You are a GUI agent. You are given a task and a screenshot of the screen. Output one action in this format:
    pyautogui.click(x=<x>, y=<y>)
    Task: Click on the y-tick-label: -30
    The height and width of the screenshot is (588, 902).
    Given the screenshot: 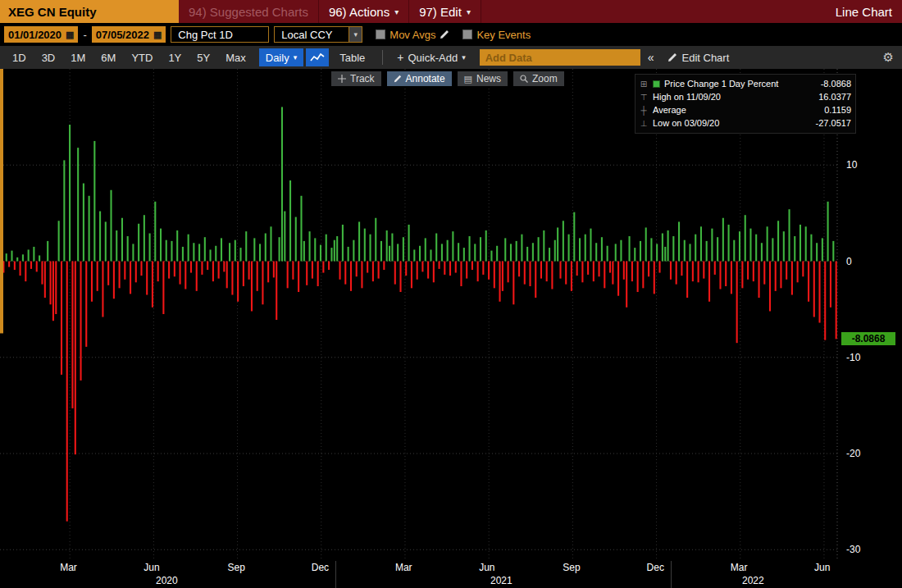 What is the action you would take?
    pyautogui.click(x=853, y=549)
    